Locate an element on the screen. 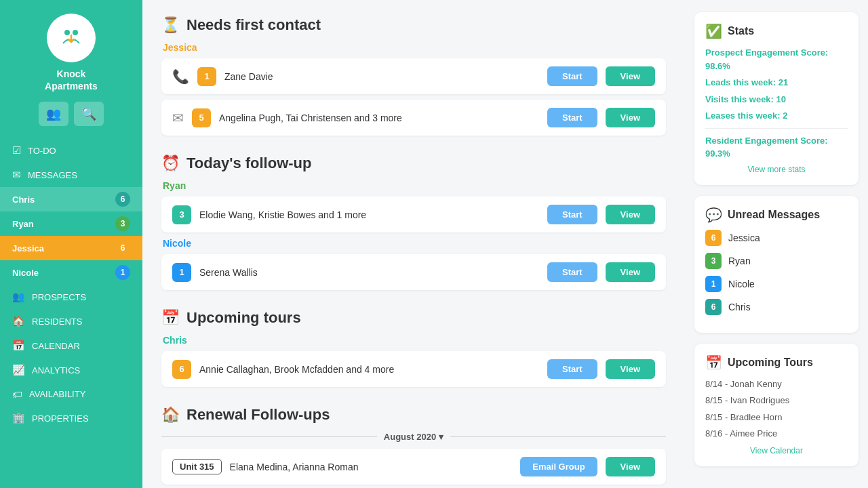 This screenshot has width=868, height=488. sidebar-item-prospects: 👥 PROSPECTS is located at coordinates (71, 297).